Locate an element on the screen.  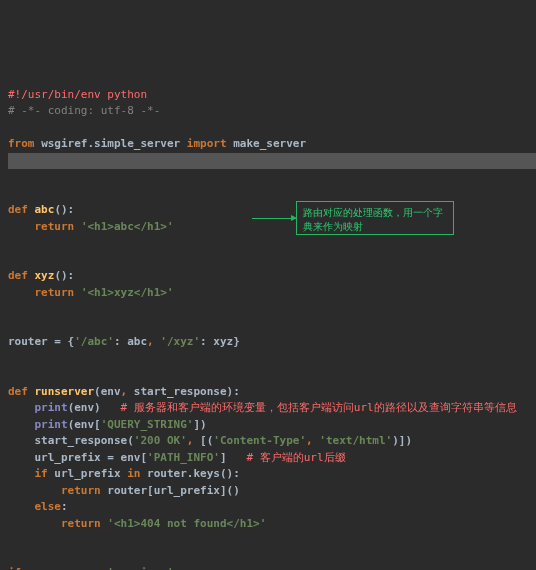
callout-box: 路由对应的处理函数，用一个字典来作为映射 is located at coordinates (375, 218).